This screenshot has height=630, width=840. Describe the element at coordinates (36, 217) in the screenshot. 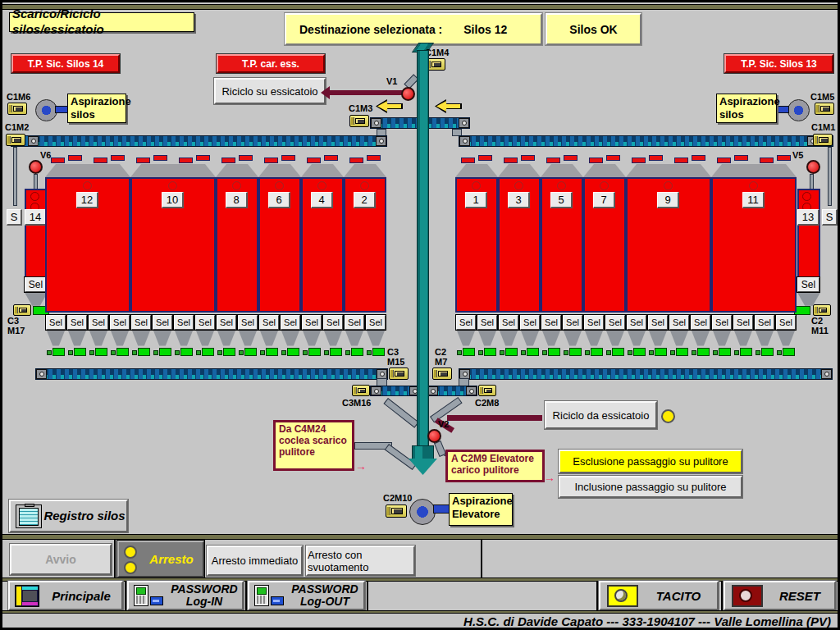

I see `side-silo-14-number: 14` at that location.